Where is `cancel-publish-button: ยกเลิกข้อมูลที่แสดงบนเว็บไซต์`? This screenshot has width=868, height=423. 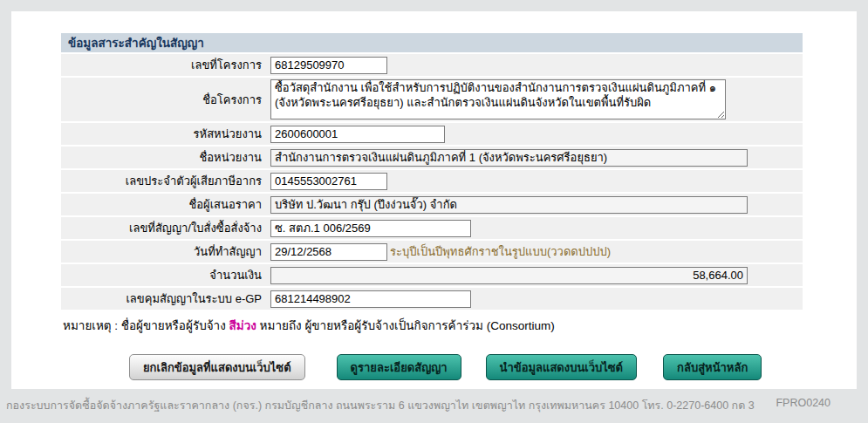 cancel-publish-button: ยกเลิกข้อมูลที่แสดงบนเว็บไซต์ is located at coordinates (217, 367).